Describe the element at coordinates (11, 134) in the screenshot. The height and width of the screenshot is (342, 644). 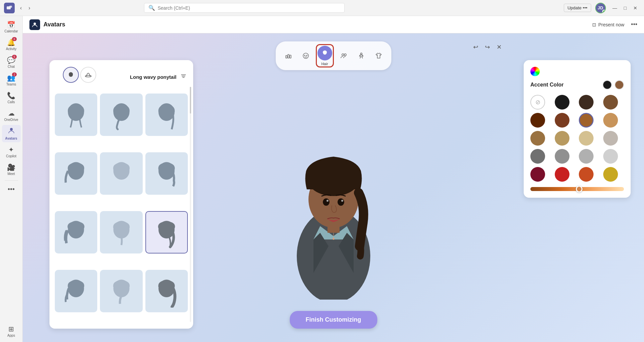
I see `sidebar-item-avatars: Avatars` at that location.